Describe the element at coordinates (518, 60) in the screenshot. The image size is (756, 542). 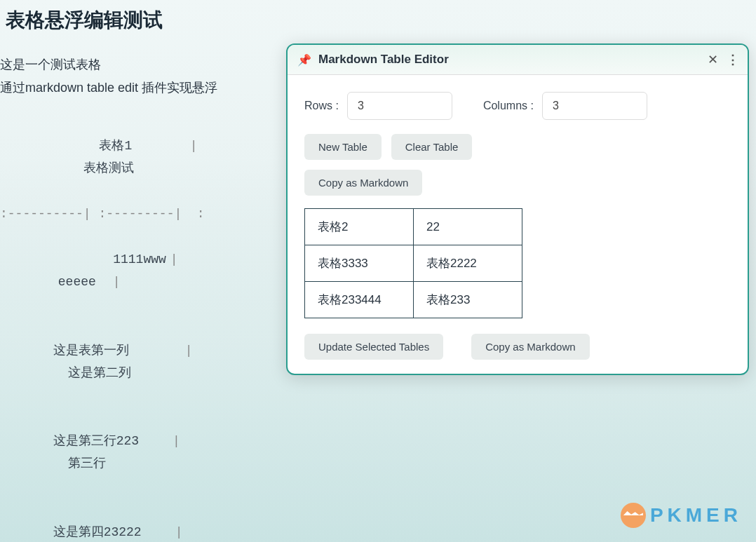
I see `popup-header: 📌 Markdown Table Editor ✕ ⋮` at that location.